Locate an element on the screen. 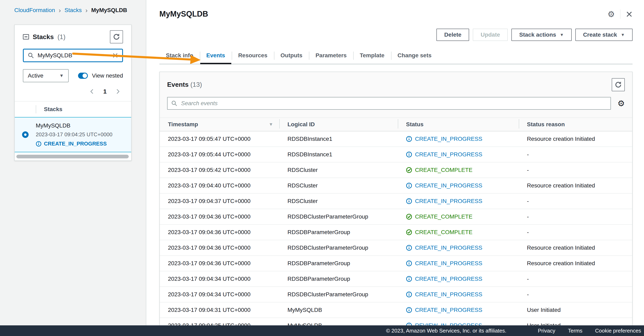 This screenshot has width=644, height=336. divider is located at coordinates (36, 109).